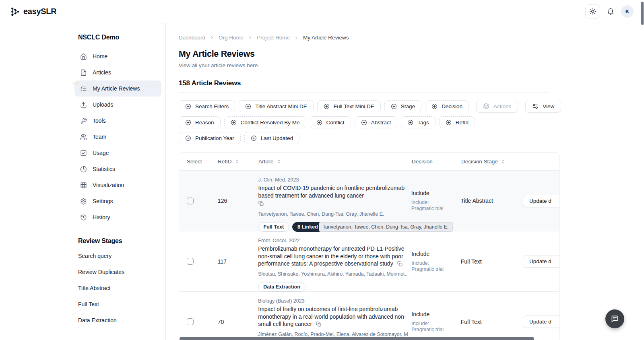 Image resolution: width=644 pixels, height=340 pixels. Describe the element at coordinates (493, 162) in the screenshot. I see `column-header-decision-stage: Decision Stage` at that location.